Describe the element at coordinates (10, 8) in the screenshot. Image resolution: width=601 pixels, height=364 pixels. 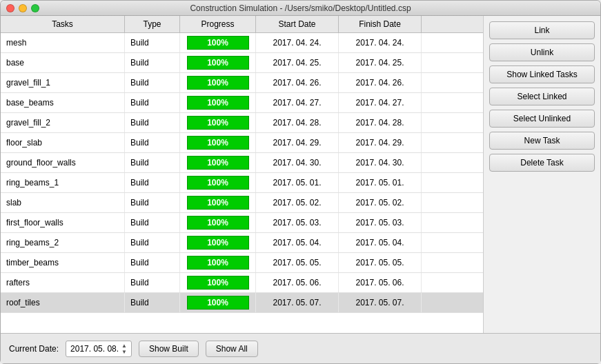
I see `close-button` at that location.